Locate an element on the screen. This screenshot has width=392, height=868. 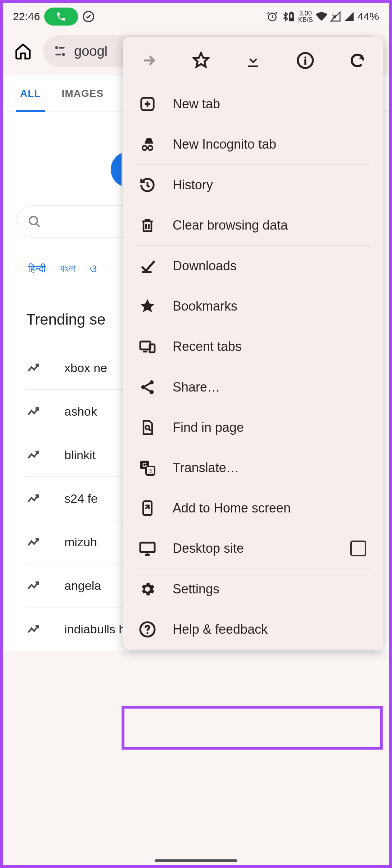
menu-label: Settings is located at coordinates (196, 589).